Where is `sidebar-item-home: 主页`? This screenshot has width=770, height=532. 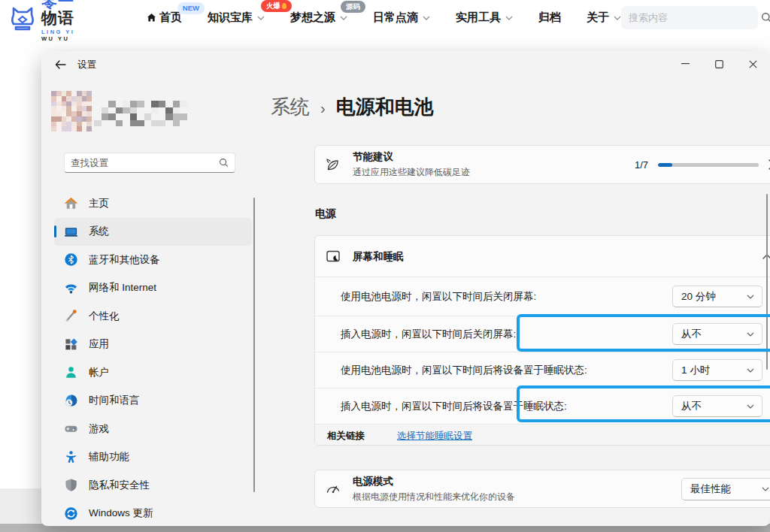 sidebar-item-home: 主页 is located at coordinates (153, 204).